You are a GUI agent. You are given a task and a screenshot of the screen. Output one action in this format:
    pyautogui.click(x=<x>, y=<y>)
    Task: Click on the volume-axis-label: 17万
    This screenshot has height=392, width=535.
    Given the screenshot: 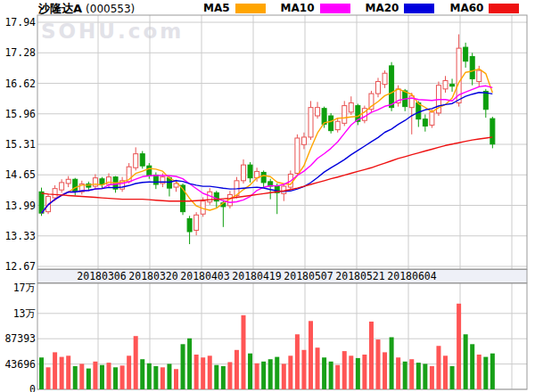 What is the action you would take?
    pyautogui.click(x=25, y=288)
    